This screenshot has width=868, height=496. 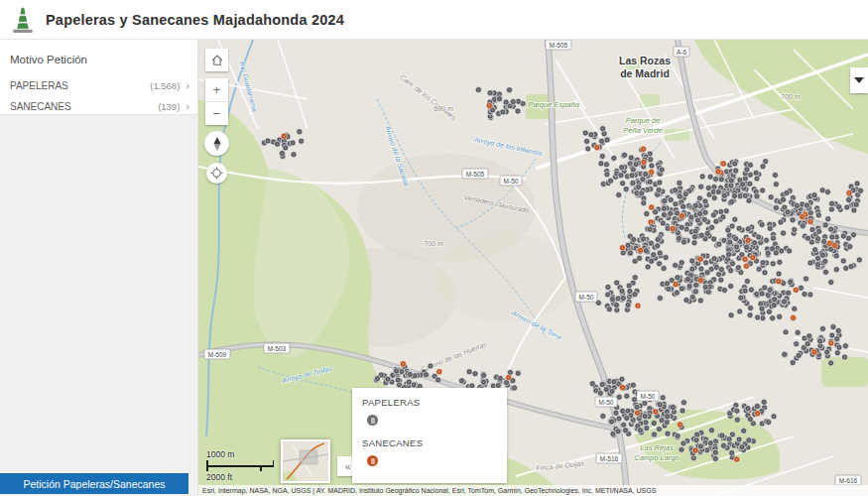 I want to click on sidebar-item-label: SANECANES, so click(x=41, y=107).